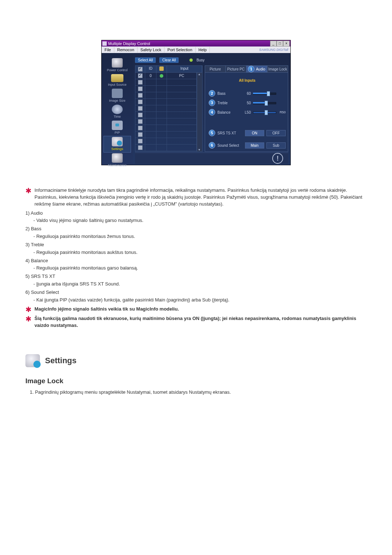  I want to click on menu-file: File, so click(108, 50).